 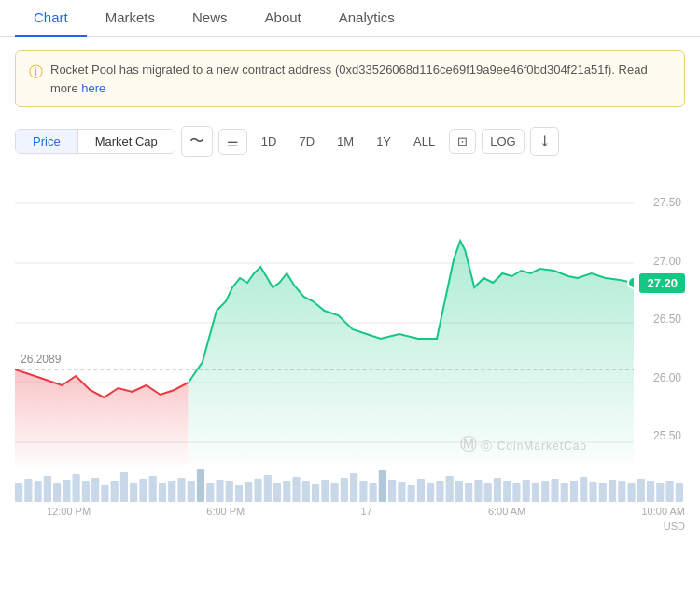 I want to click on y-label-3: 26.50, so click(x=659, y=319).